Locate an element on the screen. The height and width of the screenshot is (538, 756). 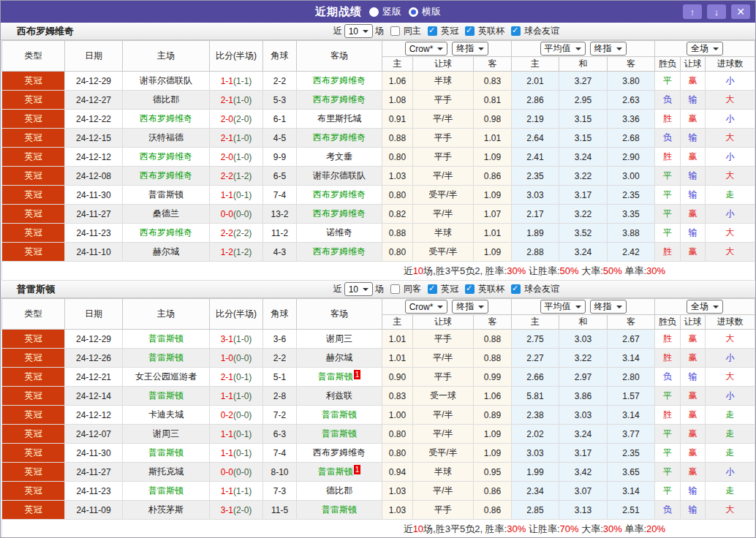
avg-away-odds: 3.00 is located at coordinates (632, 176).